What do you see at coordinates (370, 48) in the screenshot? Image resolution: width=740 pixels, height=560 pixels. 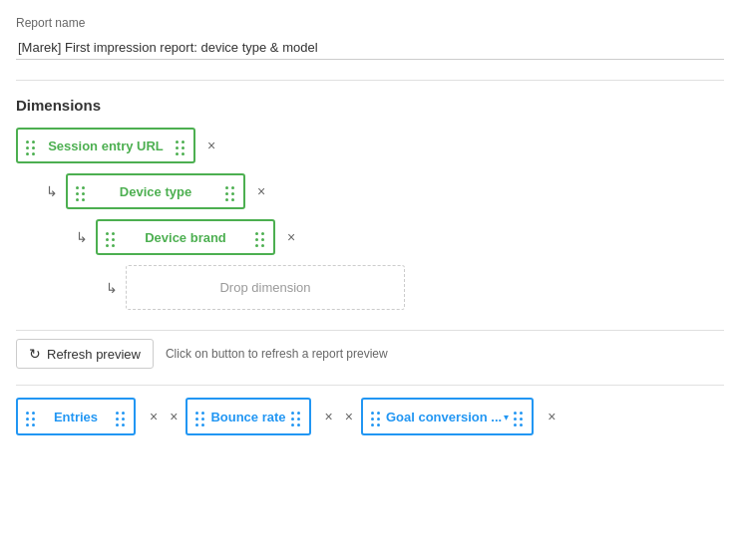 I see `report-name-input` at bounding box center [370, 48].